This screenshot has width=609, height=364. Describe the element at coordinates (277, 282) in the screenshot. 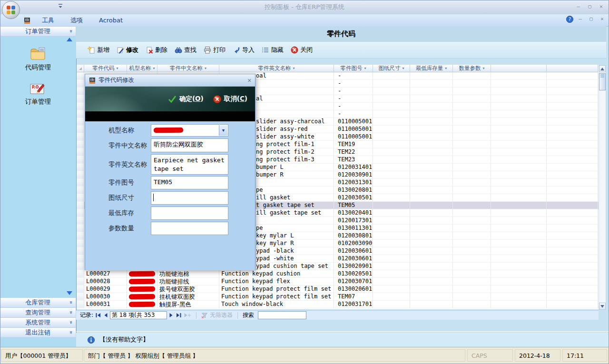

I see `cell-en-name: Function keypad flex` at that location.